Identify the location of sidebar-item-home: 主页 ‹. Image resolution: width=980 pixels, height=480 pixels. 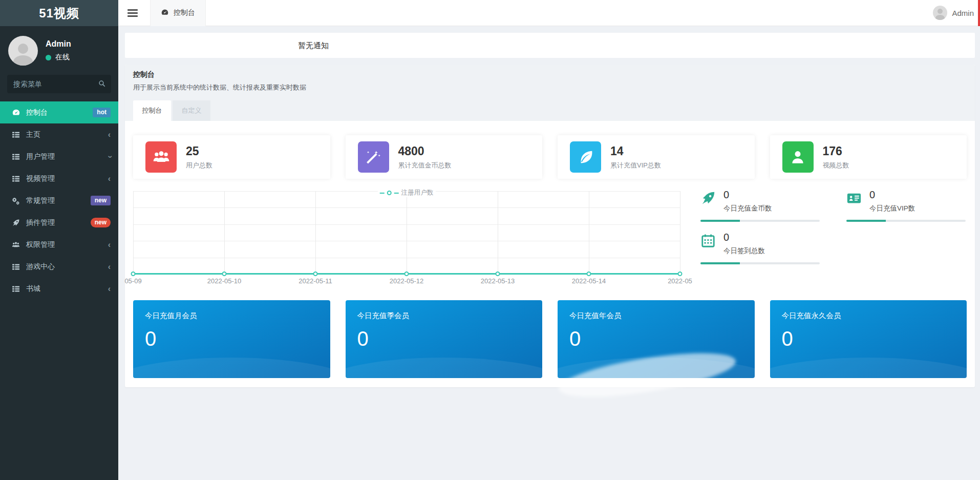
(59, 134).